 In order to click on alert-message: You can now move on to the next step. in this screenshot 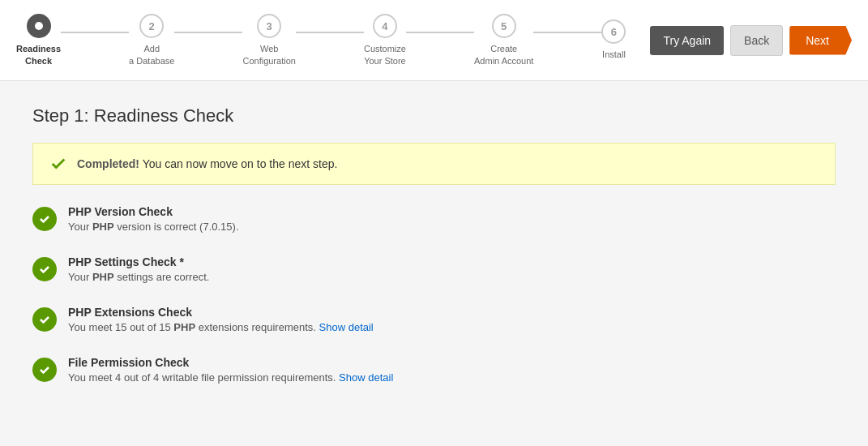, I will do `click(238, 164)`.